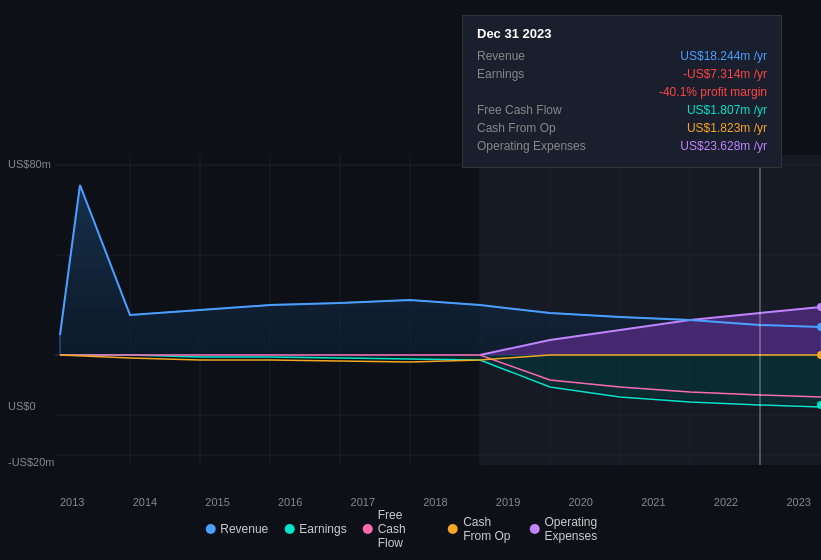 This screenshot has width=821, height=560. I want to click on legend-dot-revenue, so click(210, 529).